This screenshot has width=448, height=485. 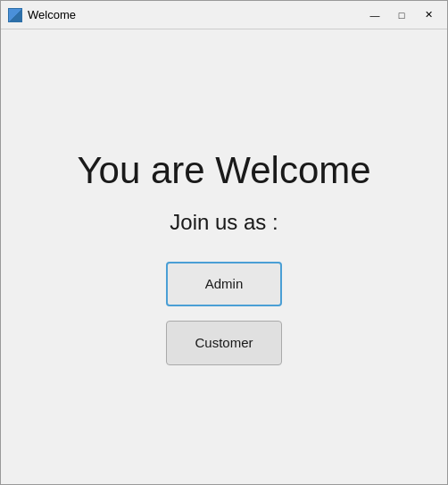 I want to click on window-controls: — □ ✕, so click(x=402, y=15).